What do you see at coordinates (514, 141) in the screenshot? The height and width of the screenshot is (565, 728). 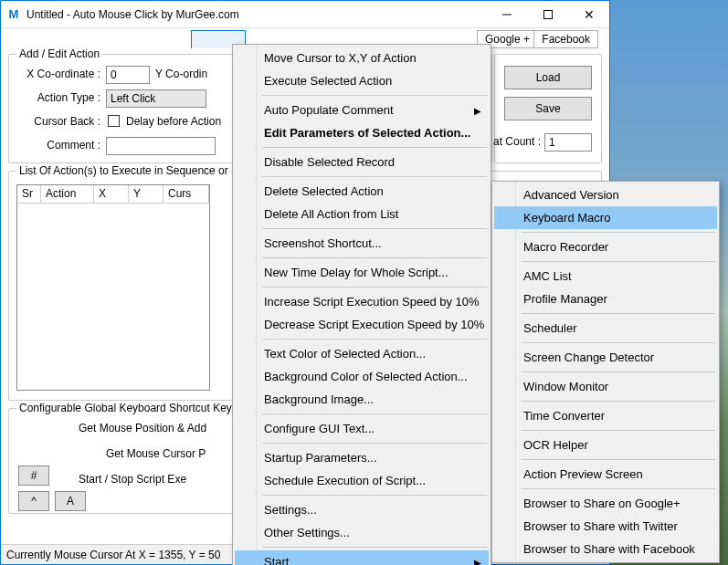 I see `repeat-count-label: at Count :` at bounding box center [514, 141].